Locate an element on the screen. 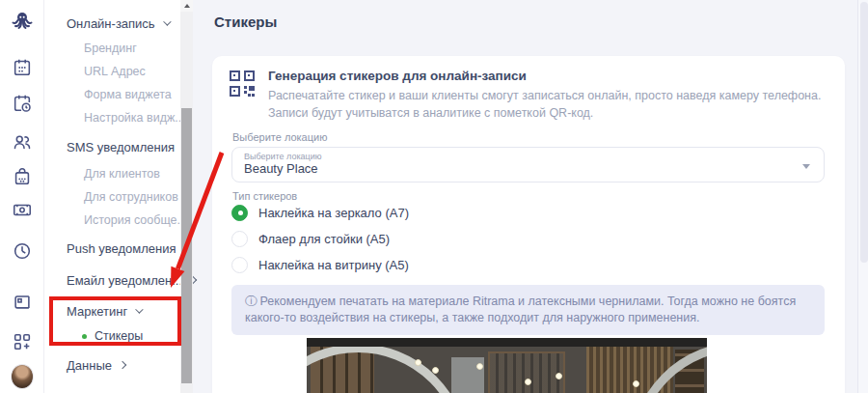 The height and width of the screenshot is (393, 868). statistics-icon is located at coordinates (22, 251).